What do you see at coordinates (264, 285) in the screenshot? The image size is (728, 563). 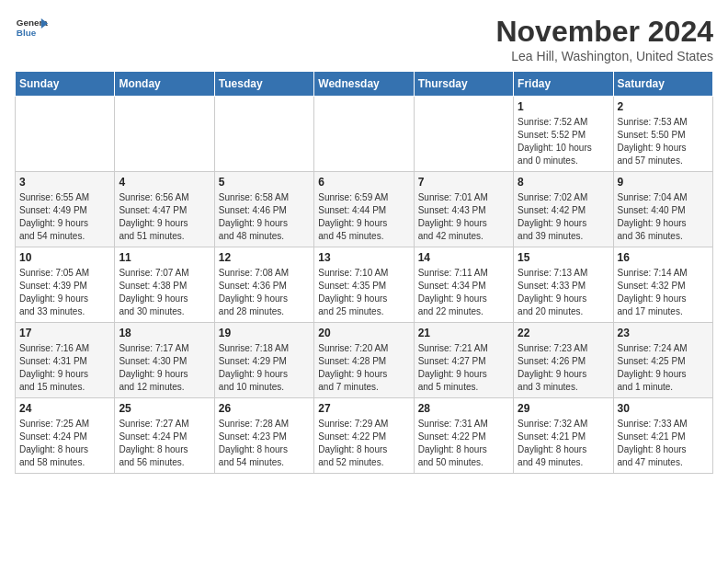 I see `calendar-cell: 12Sunrise: 7:08 AM Sunset: 4:36 PM Dayli…` at bounding box center [264, 285].